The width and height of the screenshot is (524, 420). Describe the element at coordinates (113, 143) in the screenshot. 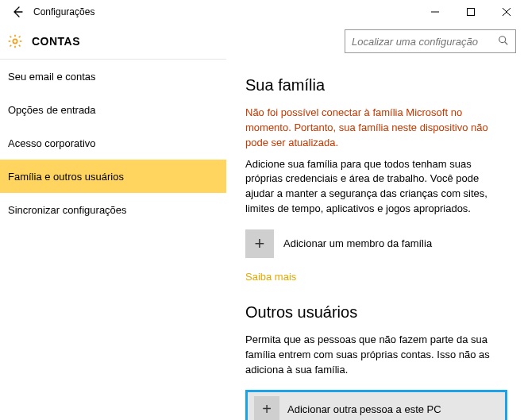

I see `sidebar-item-work-access: Acesso corporativo` at that location.